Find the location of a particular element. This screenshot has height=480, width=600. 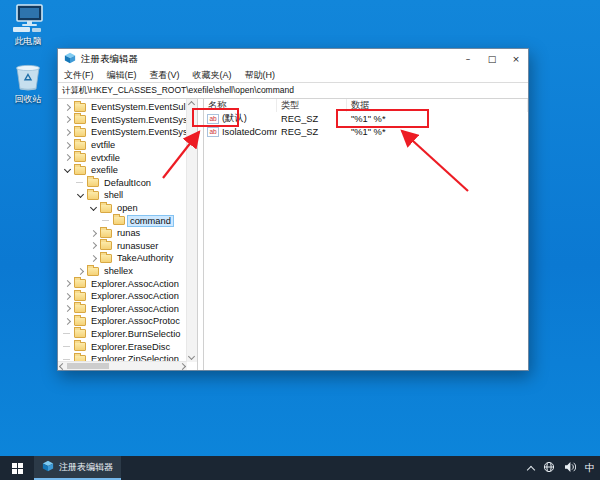

tree-item-label: TakeAuthority is located at coordinates (145, 258).